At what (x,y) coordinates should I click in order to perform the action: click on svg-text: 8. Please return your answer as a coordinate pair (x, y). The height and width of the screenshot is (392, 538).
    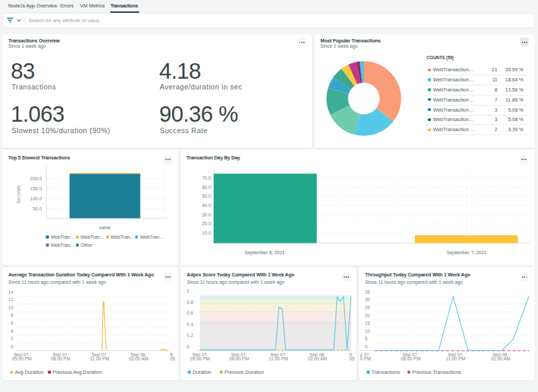
    Looking at the image, I should click on (12, 315).